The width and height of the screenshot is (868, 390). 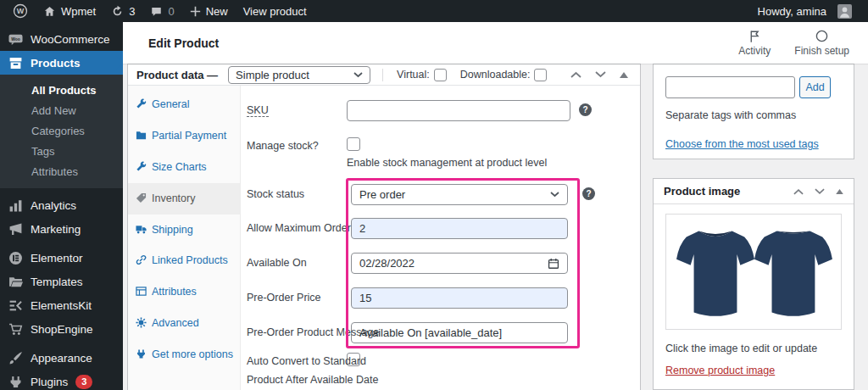 I want to click on products-submenu: All Products Add New Categories Tags Att…, so click(x=61, y=131).